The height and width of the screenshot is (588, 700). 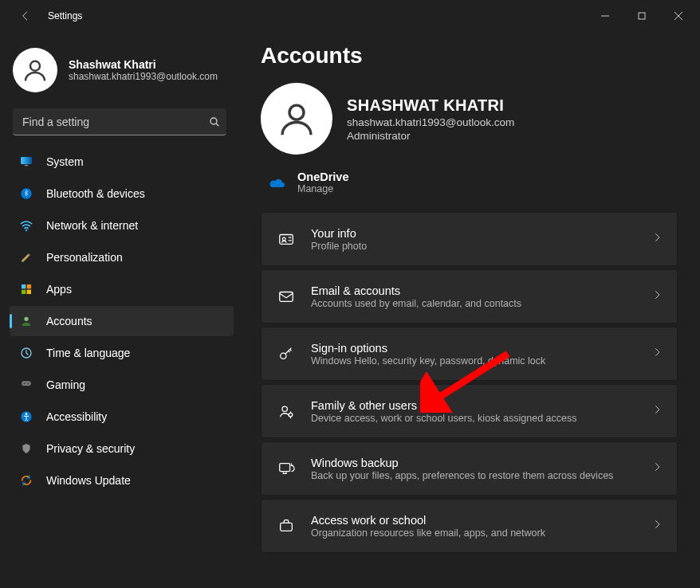 I want to click on search-input, so click(x=120, y=122).